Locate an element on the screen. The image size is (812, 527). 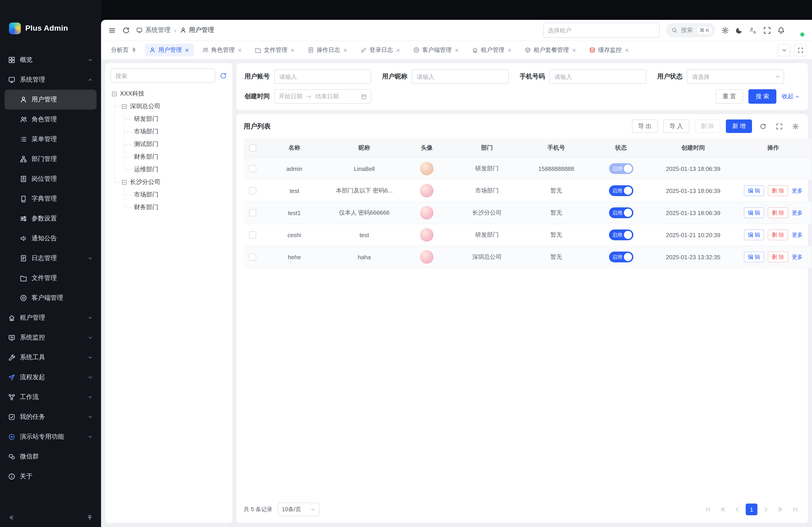
tree-refresh-icon is located at coordinates (223, 76).